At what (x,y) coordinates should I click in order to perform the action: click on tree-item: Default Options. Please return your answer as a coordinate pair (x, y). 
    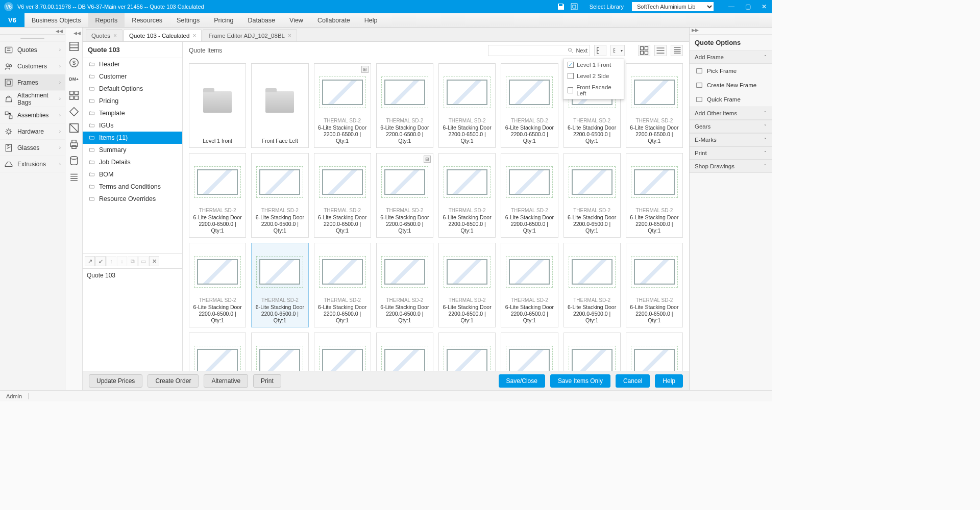
    Looking at the image, I should click on (133, 89).